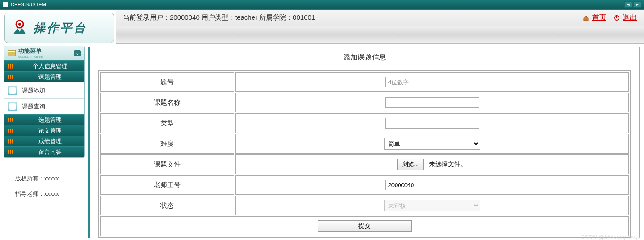 The width and height of the screenshot is (644, 240). Describe the element at coordinates (50, 120) in the screenshot. I see `sidebar-item-label: 选题管理` at that location.